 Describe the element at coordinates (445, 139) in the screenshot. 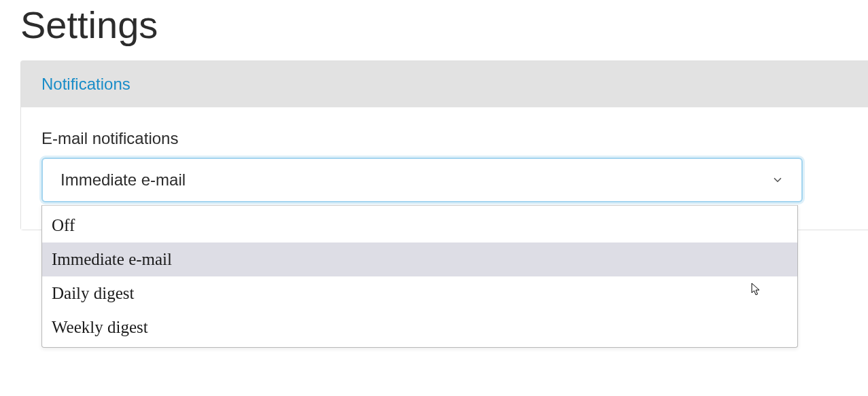

I see `email-notifications-label: E-mail notifications` at that location.